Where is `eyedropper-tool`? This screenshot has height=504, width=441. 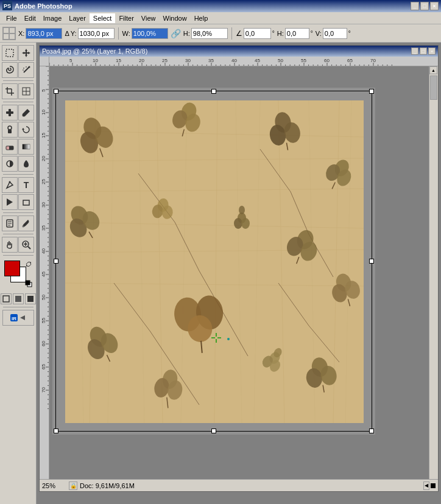
eyedropper-tool is located at coordinates (26, 223).